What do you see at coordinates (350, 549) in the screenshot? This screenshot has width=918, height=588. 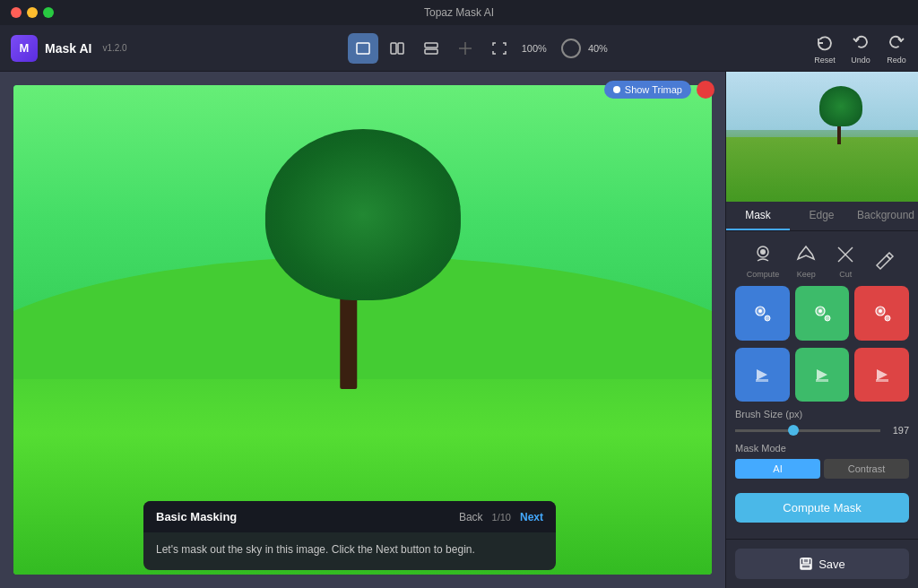 I see `tutorial-body-text: Let's mask out the sky in this image. Cl…` at bounding box center [350, 549].